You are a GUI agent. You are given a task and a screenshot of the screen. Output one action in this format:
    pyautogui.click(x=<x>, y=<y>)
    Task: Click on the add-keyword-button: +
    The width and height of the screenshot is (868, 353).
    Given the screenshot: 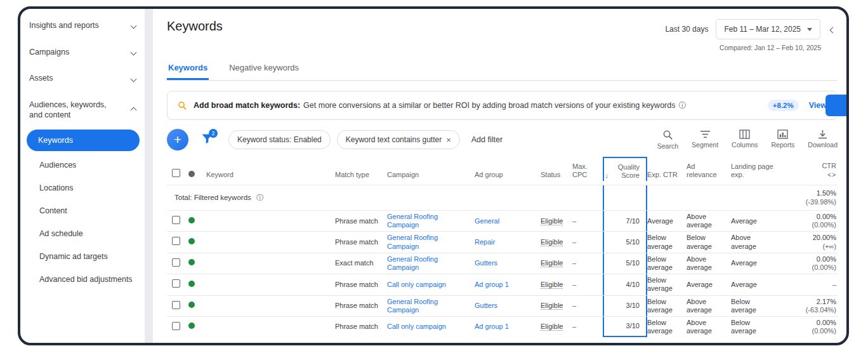 What is the action you would take?
    pyautogui.click(x=178, y=140)
    